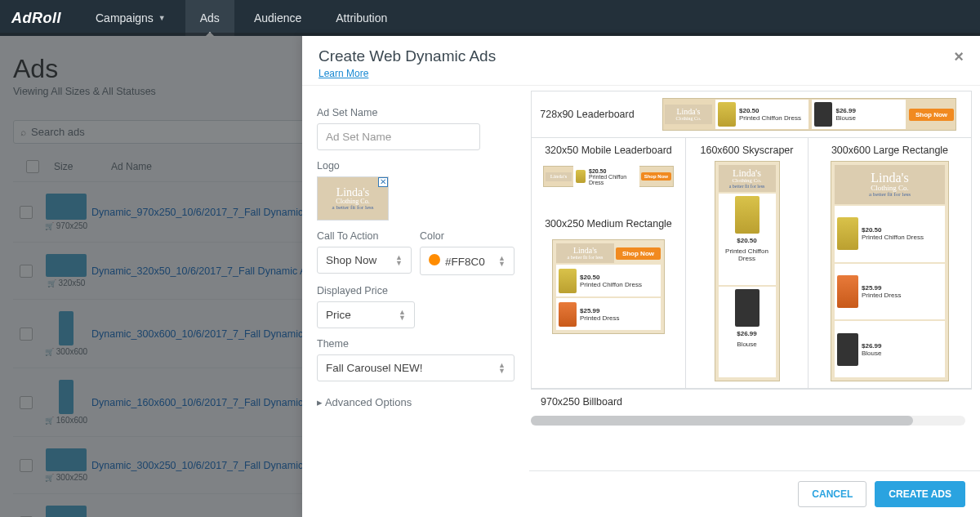 This screenshot has height=517, width=980. I want to click on modal-title: Create Web Dynamic Ads, so click(407, 56).